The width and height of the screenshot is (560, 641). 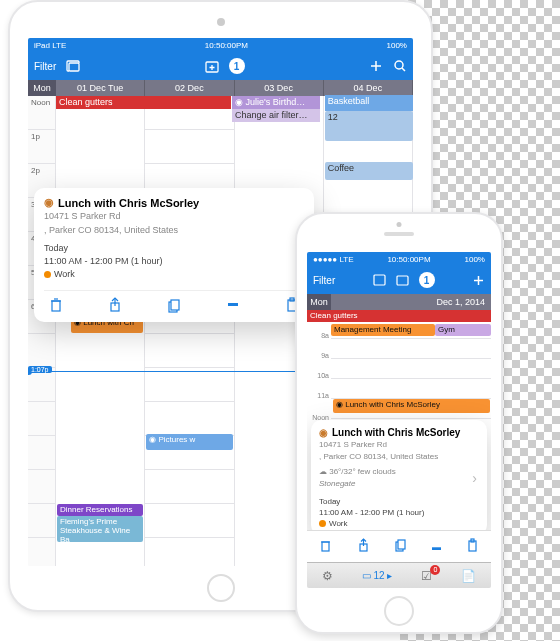 What do you see at coordinates (50, 46) in the screenshot?
I see `carrier-label: iPad LTE` at bounding box center [50, 46].